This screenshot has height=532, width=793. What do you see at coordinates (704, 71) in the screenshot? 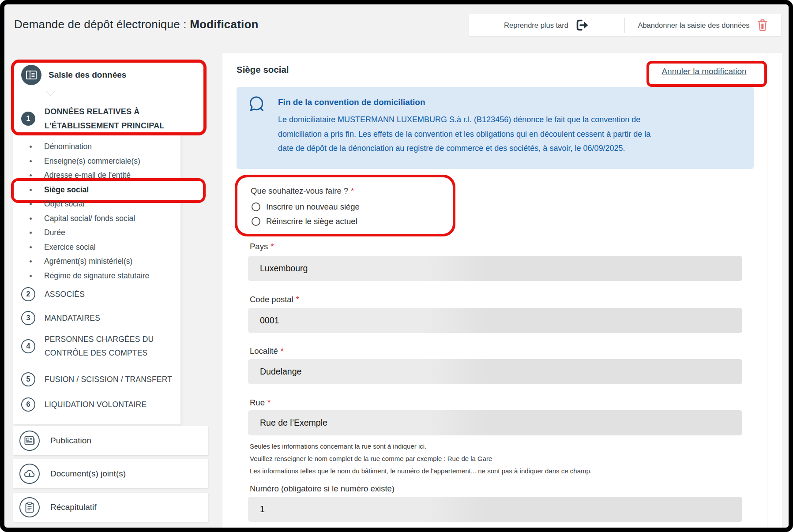
I see `cancel-modification-container: Annuler la modification` at bounding box center [704, 71].